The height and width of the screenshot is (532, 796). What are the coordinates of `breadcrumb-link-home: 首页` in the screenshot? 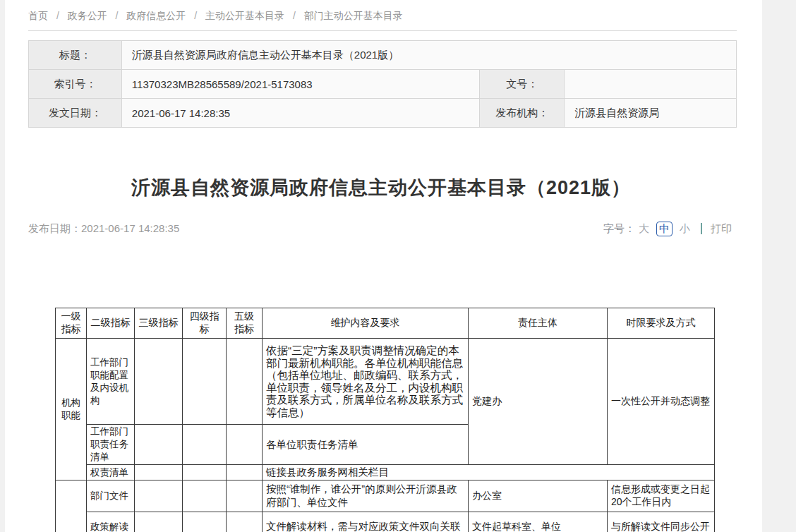 It's located at (38, 16).